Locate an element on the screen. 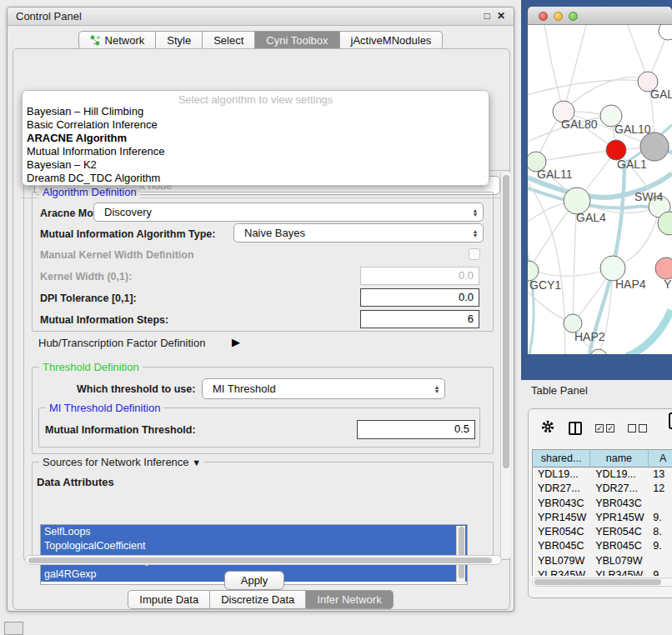  algorithm-option: Mutual Information Inference is located at coordinates (255, 152).